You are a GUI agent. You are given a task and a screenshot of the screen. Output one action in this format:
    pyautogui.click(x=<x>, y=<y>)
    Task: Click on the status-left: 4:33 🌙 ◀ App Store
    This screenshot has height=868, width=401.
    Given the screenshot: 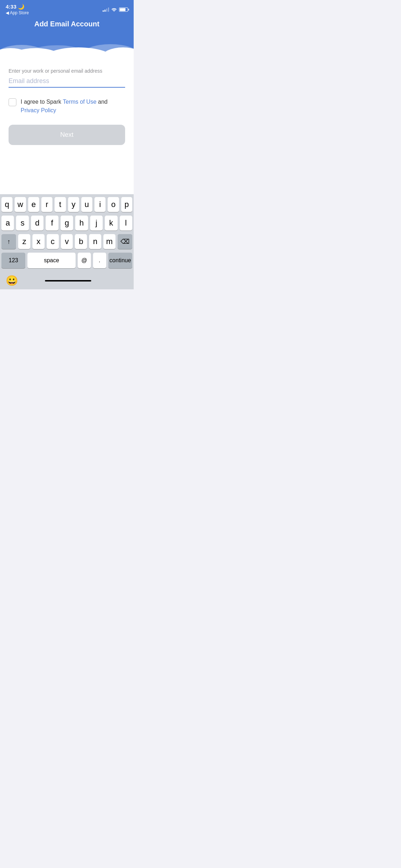 What is the action you would take?
    pyautogui.click(x=17, y=10)
    